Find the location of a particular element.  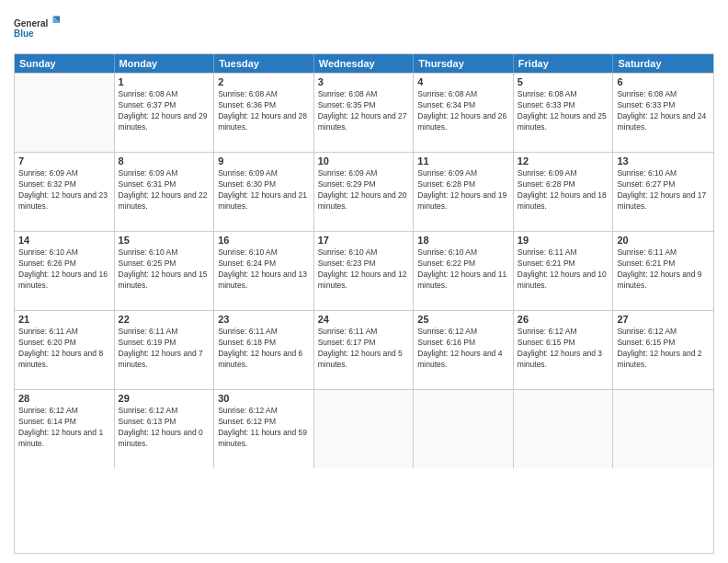

cal-week-3: 21Sunrise: 6:11 AMSunset: 6:20 PMDayligh… is located at coordinates (364, 350).